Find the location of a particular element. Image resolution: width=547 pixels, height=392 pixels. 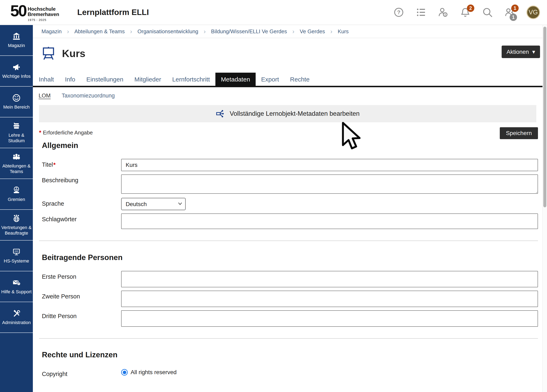

section-heading-beitragende-personen: Beitragende Personen is located at coordinates (290, 257).